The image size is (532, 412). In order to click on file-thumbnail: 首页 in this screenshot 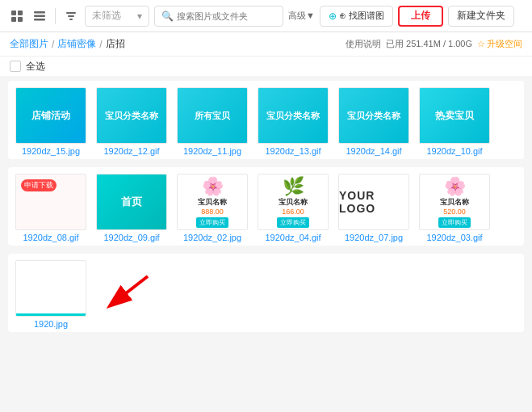, I will do `click(132, 202)`.